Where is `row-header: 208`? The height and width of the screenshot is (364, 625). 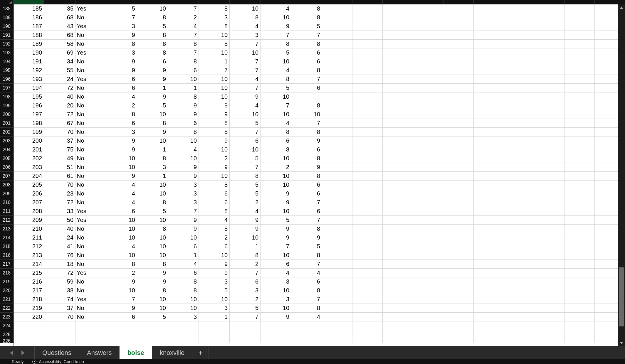 row-header: 208 is located at coordinates (7, 185).